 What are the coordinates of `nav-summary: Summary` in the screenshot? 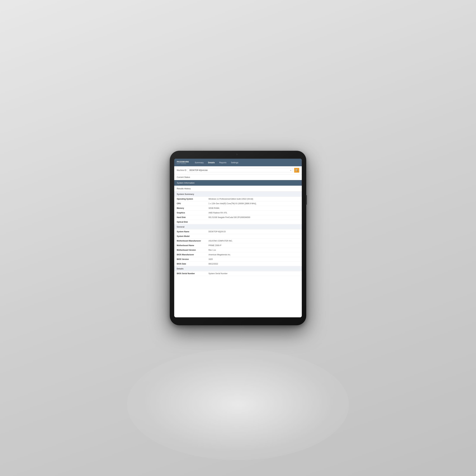 It's located at (199, 163).